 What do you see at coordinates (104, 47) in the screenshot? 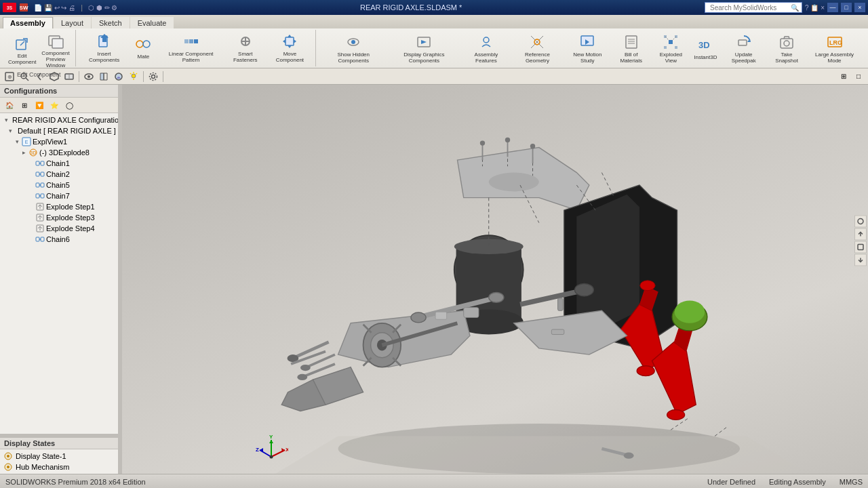
I see `insert-components-button: Insert Components` at bounding box center [104, 47].